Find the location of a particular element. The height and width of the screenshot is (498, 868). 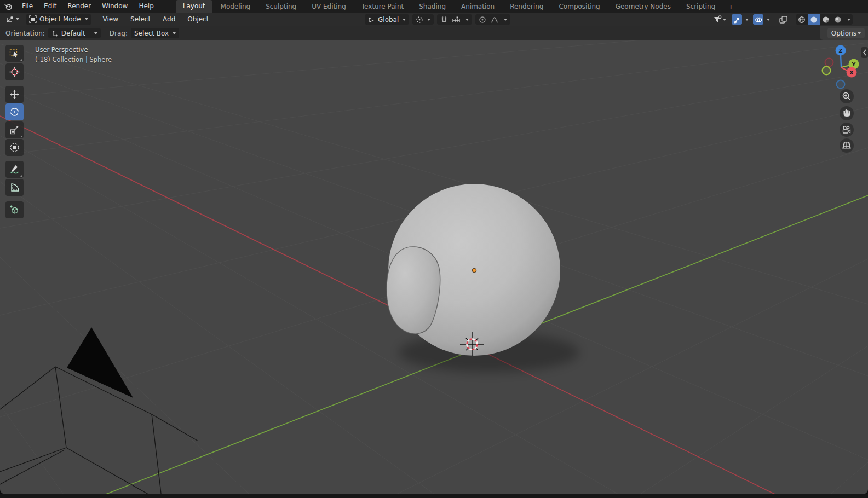

add-workspace-button: + is located at coordinates (731, 7).